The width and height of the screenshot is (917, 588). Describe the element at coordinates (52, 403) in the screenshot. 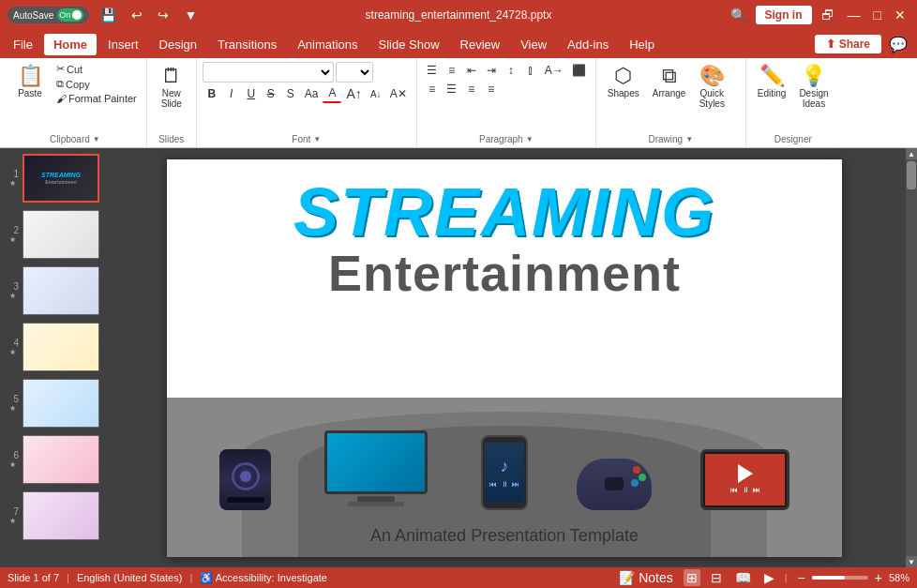

I see `slide-item-5: 5 ★` at that location.